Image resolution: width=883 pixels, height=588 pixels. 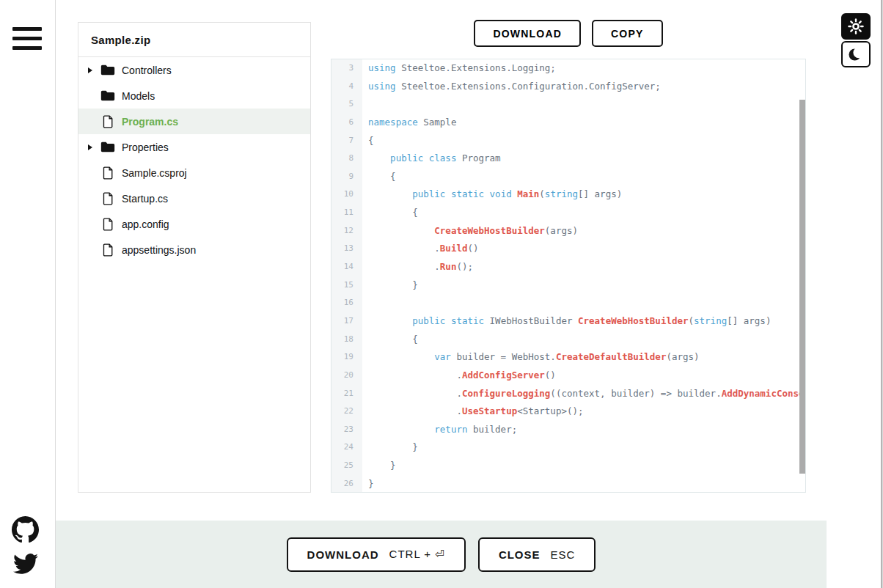 I want to click on light-theme-button, so click(x=856, y=26).